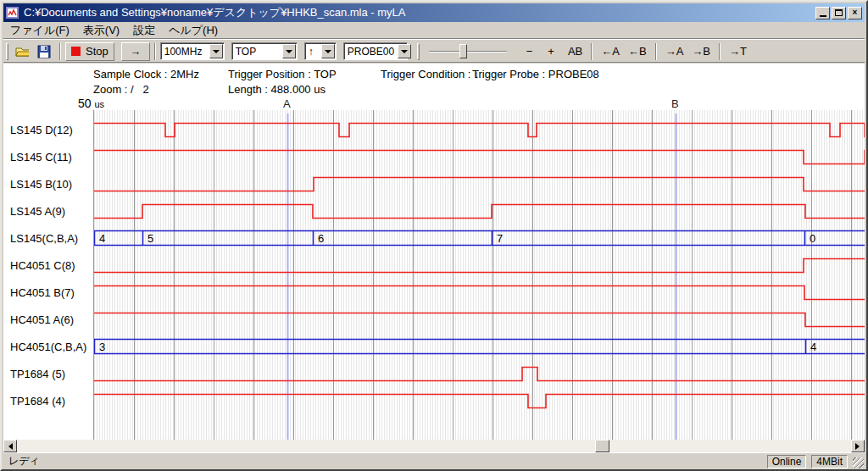 This screenshot has height=471, width=868. Describe the element at coordinates (858, 446) in the screenshot. I see `scroll-right-button` at that location.